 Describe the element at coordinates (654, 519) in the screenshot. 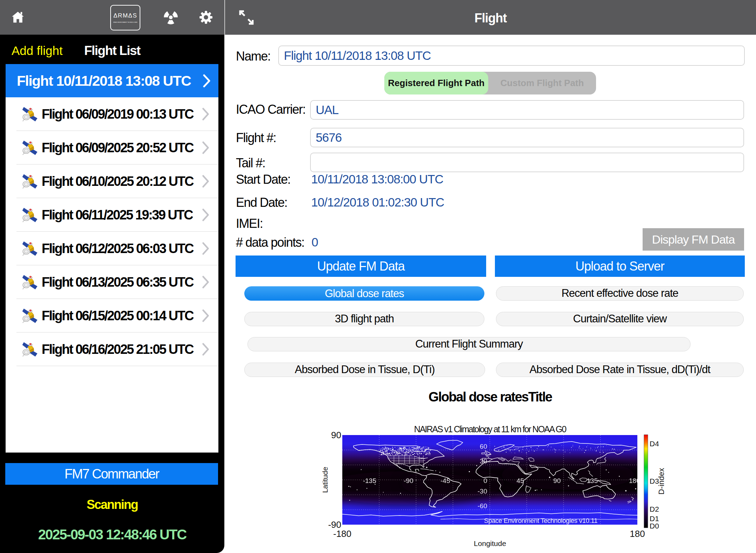

I see `svg-text: D1` at that location.